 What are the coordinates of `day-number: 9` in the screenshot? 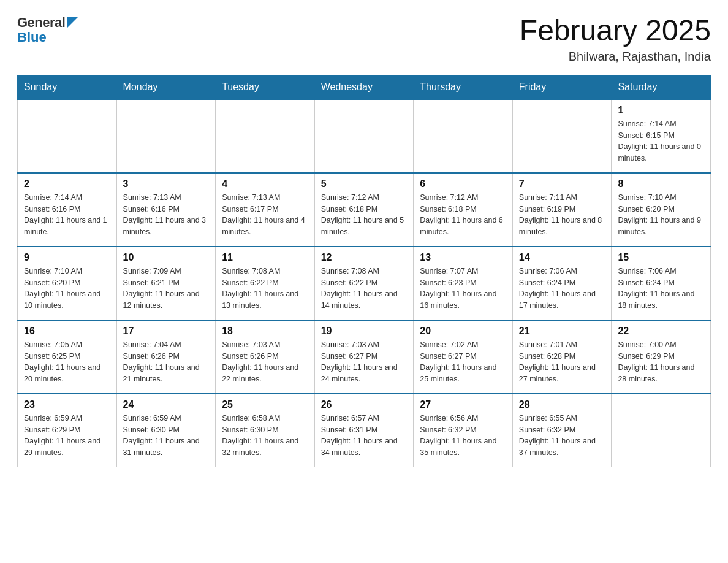 It's located at (67, 258).